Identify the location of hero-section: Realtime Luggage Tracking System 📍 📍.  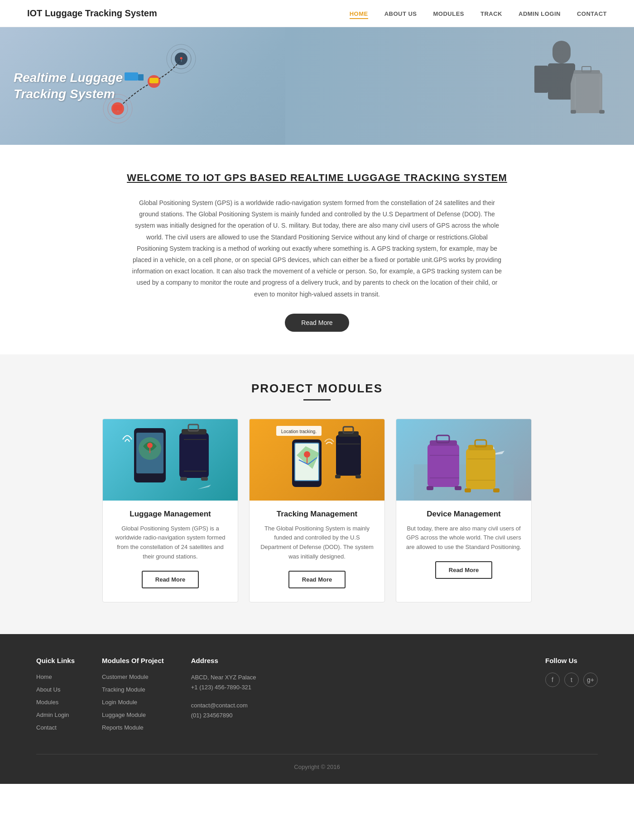
(317, 86).